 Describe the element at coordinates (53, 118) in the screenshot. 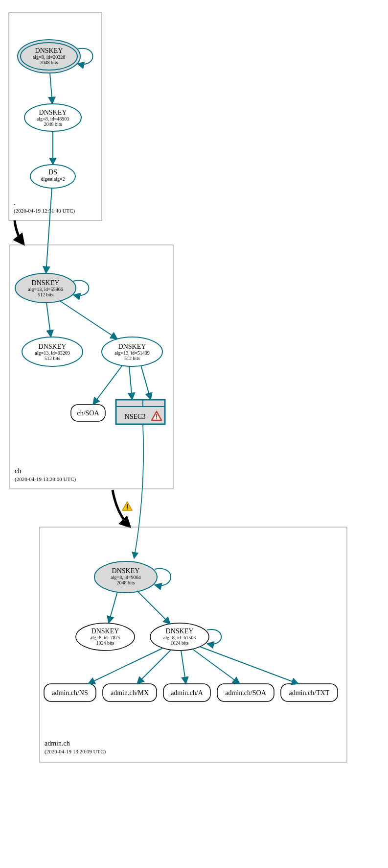

I see `node-root-zsk: DNSKEY alg=8, id=48903 2048 bits` at that location.